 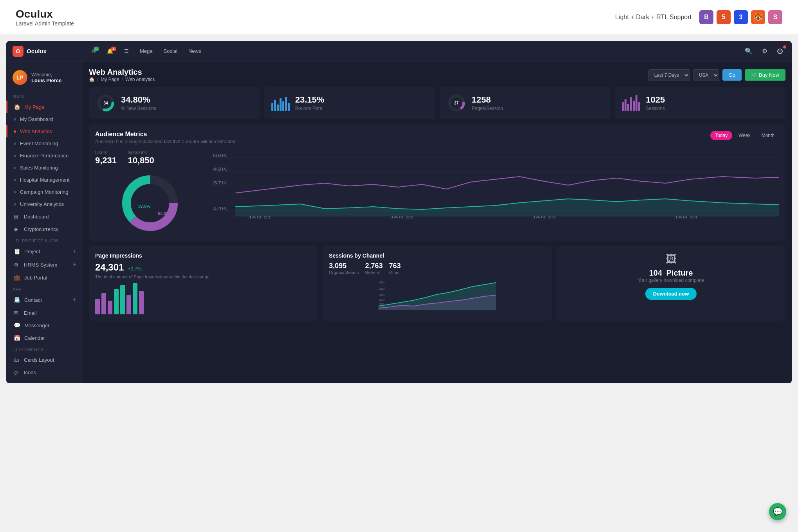 I want to click on audience-subtitle: Audience It is a long established fact t…, so click(x=165, y=142).